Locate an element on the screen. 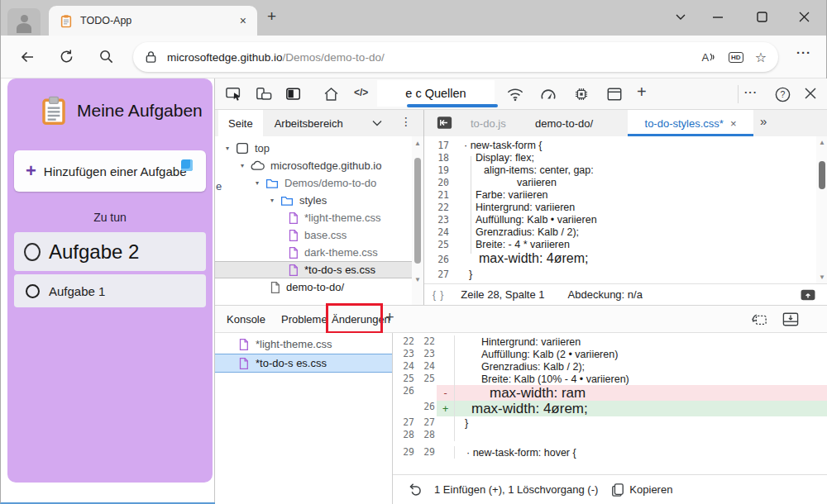 This screenshot has height=504, width=827. refresh-button is located at coordinates (66, 56).